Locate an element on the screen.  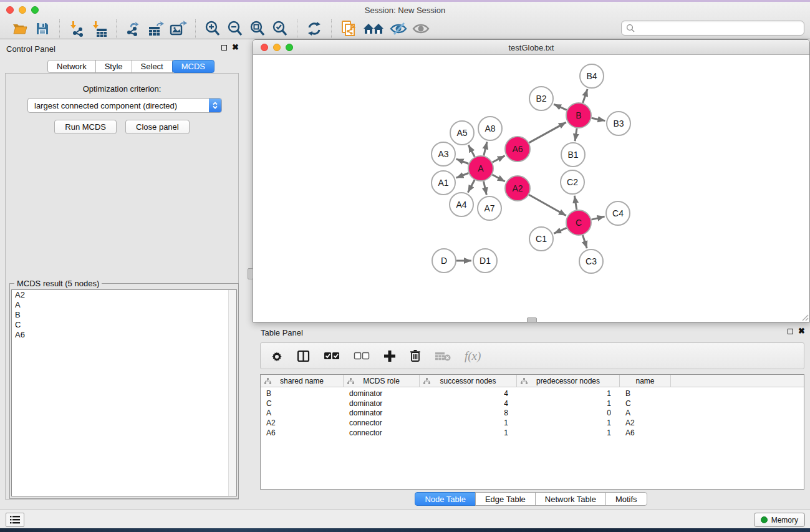
zoom-out-icon is located at coordinates (235, 29).